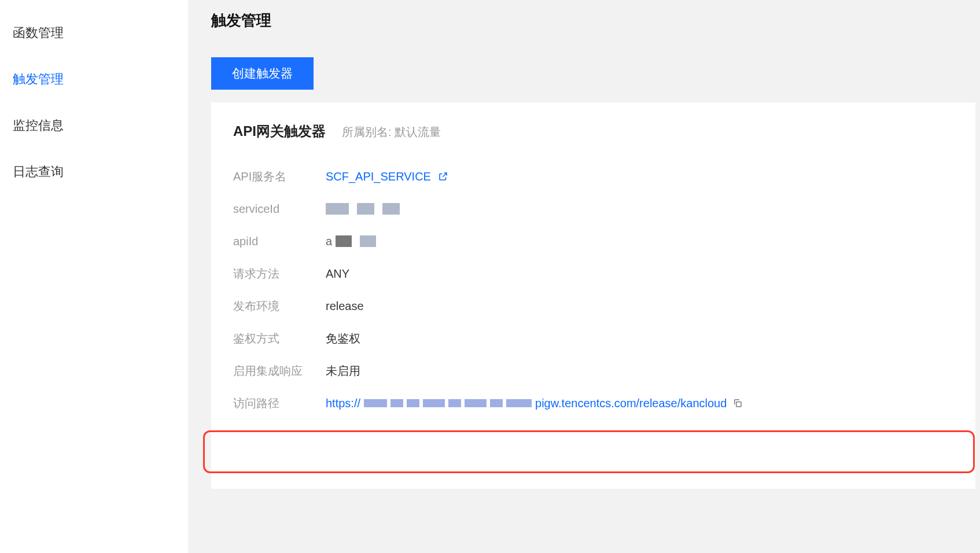  Describe the element at coordinates (535, 404) in the screenshot. I see `access-path-link: https:// pigw.tencentcs.com/release/kanc…` at that location.